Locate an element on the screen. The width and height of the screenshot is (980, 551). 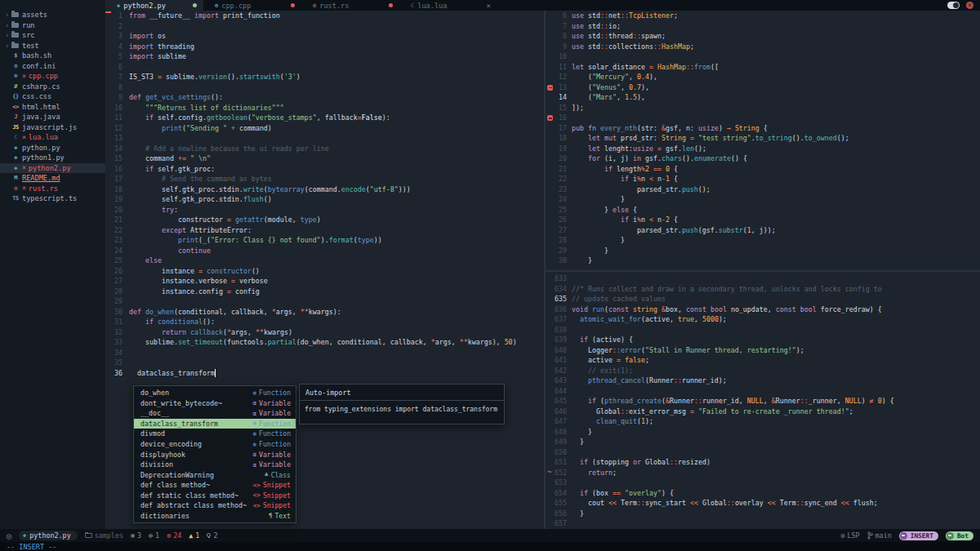
code-line: 23 print(_("Error: Class {} not found").… is located at coordinates (325, 240).